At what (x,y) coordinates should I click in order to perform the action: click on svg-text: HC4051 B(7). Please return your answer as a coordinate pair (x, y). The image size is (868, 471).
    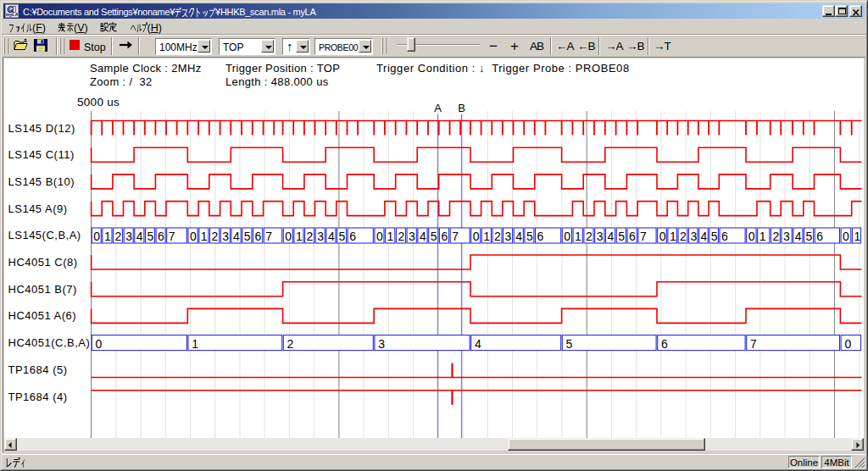
    Looking at the image, I should click on (42, 290).